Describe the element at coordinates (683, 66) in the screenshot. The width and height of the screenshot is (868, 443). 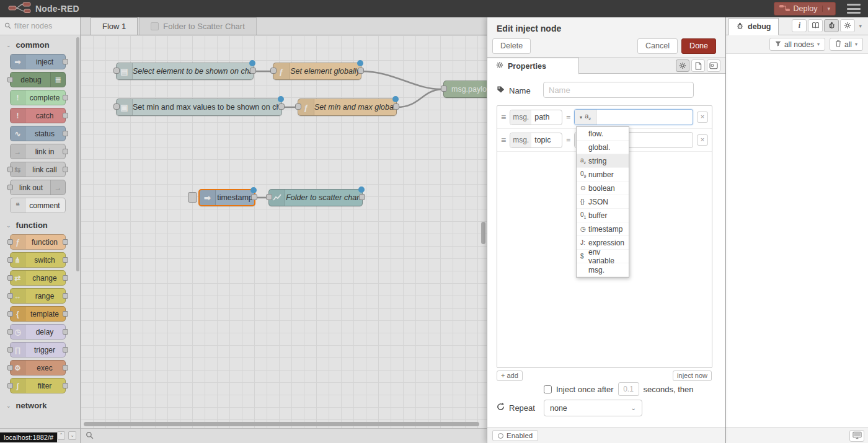
I see `properties-view-button` at that location.